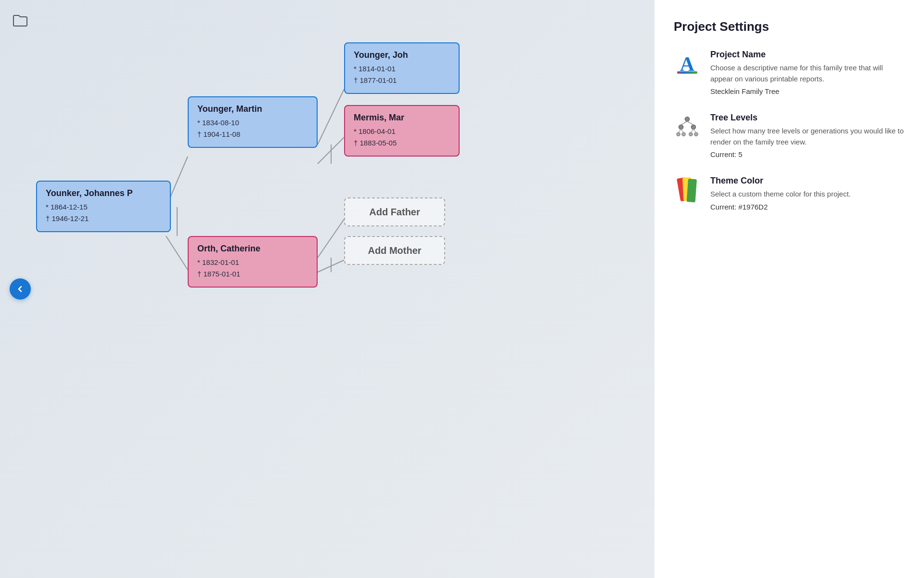 This screenshot has height=578, width=924. I want to click on person-card-johannes: Younker, Johannes P * 1864-12-15 † 1946-…, so click(103, 206).